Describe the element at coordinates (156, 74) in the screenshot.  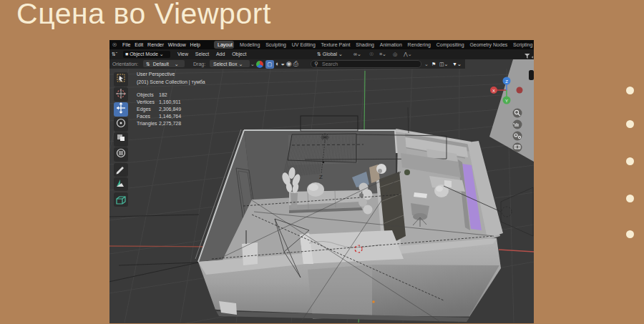
I see `svg-text: User Perspective` at that location.